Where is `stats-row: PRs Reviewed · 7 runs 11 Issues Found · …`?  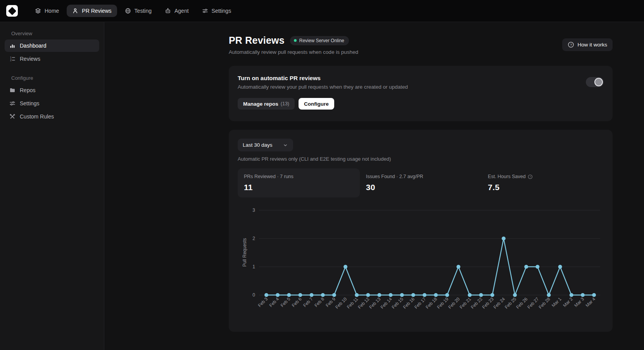 stats-row: PRs Reviewed · 7 runs 11 Issues Found · … is located at coordinates (421, 183).